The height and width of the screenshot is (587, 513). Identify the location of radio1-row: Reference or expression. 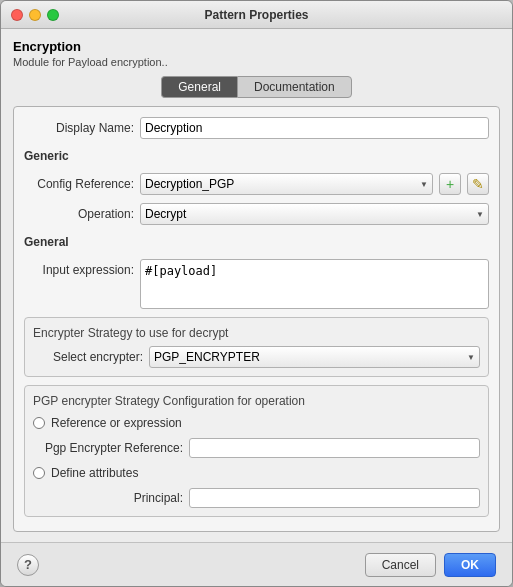
(256, 423).